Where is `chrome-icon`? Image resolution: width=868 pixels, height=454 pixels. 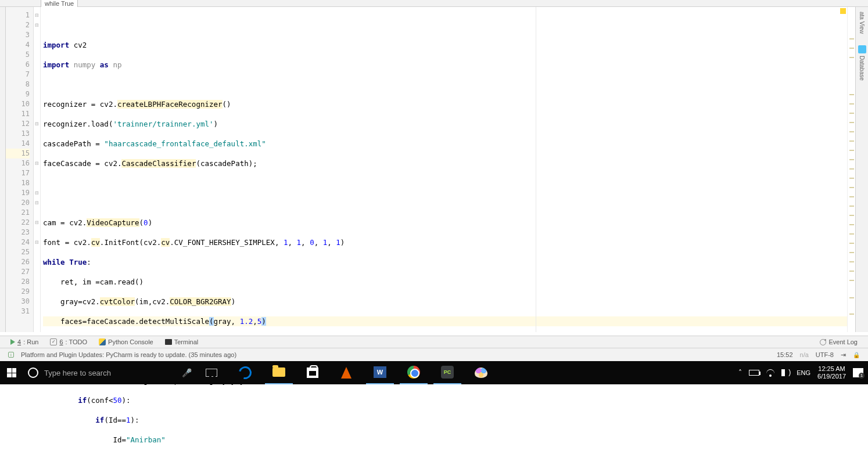
chrome-icon is located at coordinates (414, 372).